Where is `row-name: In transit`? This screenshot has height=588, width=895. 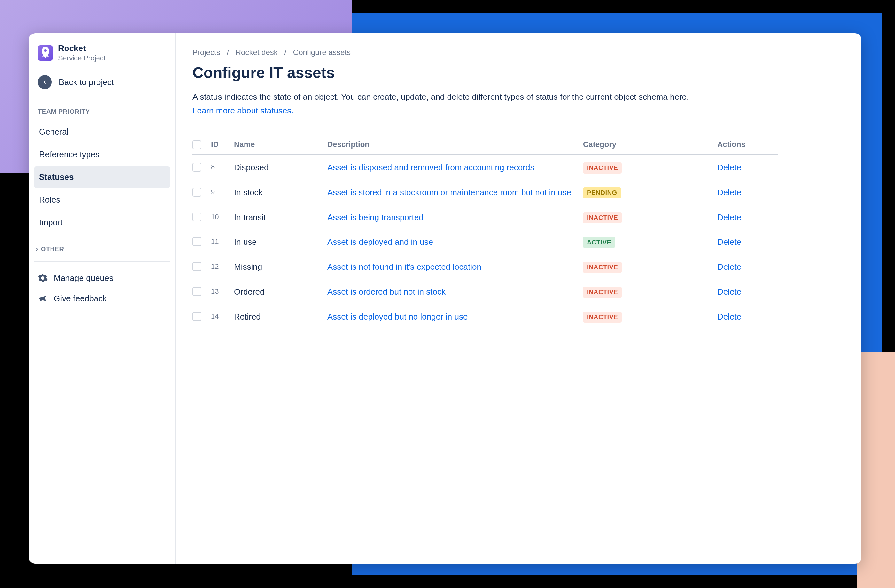 row-name: In transit is located at coordinates (281, 217).